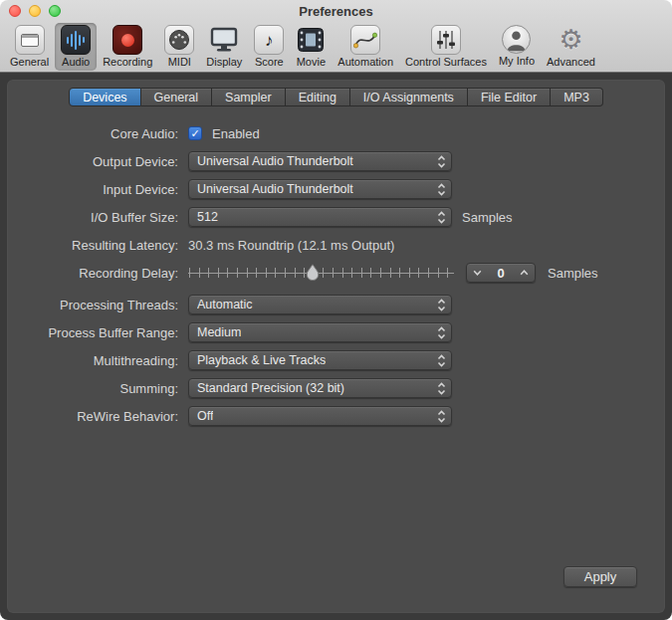 The image size is (672, 620). I want to click on toolbar-item-label: Advanced, so click(571, 62).